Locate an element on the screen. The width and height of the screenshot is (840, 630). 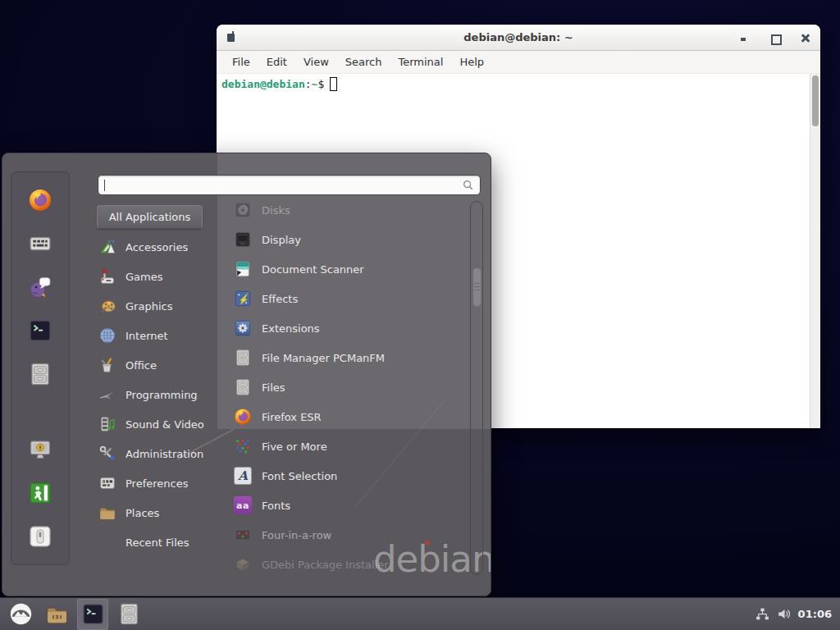
games-icon is located at coordinates (107, 276).